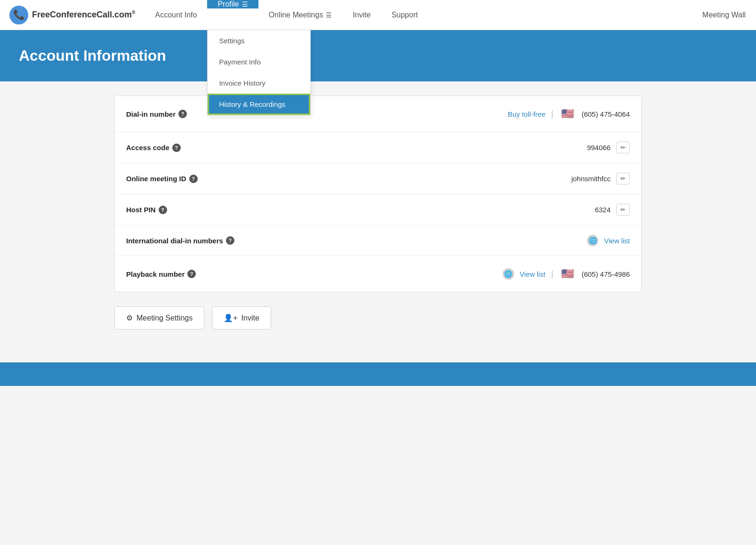 Image resolution: width=756 pixels, height=545 pixels. Describe the element at coordinates (533, 274) in the screenshot. I see `playback-view-list-link: View list` at that location.